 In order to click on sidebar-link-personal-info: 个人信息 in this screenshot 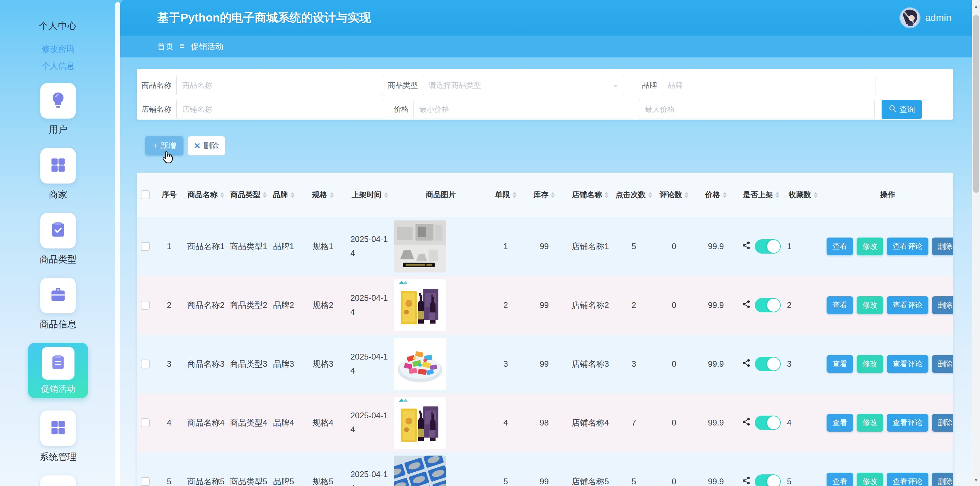, I will do `click(58, 66)`.